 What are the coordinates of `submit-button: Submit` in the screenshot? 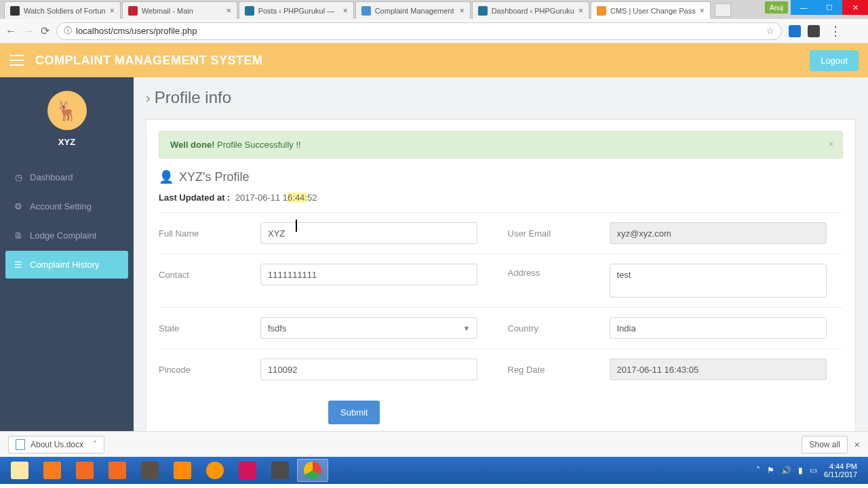 It's located at (354, 412).